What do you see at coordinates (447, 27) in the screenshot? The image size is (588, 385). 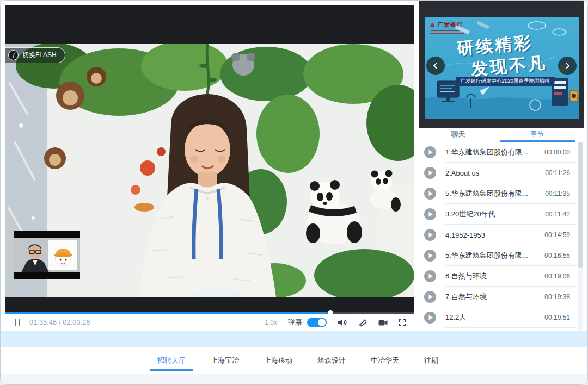 I see `bank-logo: 广发银行` at bounding box center [447, 27].